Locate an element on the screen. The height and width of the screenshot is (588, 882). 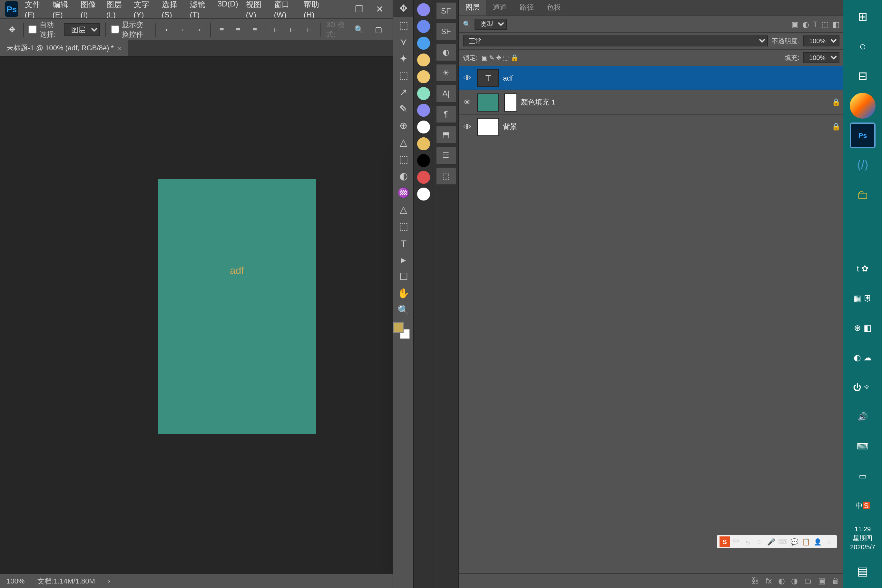
close-button: ✕ is located at coordinates (380, 9).